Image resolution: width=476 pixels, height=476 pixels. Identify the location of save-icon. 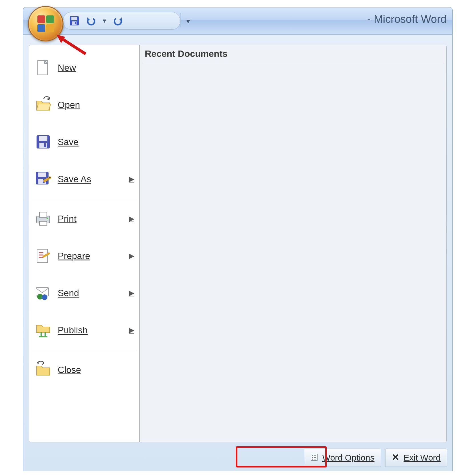
(74, 21).